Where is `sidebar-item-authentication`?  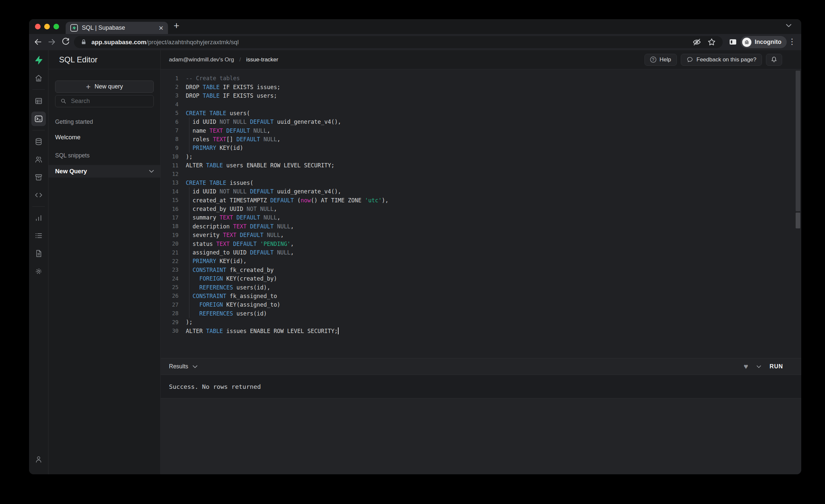
sidebar-item-authentication is located at coordinates (39, 159).